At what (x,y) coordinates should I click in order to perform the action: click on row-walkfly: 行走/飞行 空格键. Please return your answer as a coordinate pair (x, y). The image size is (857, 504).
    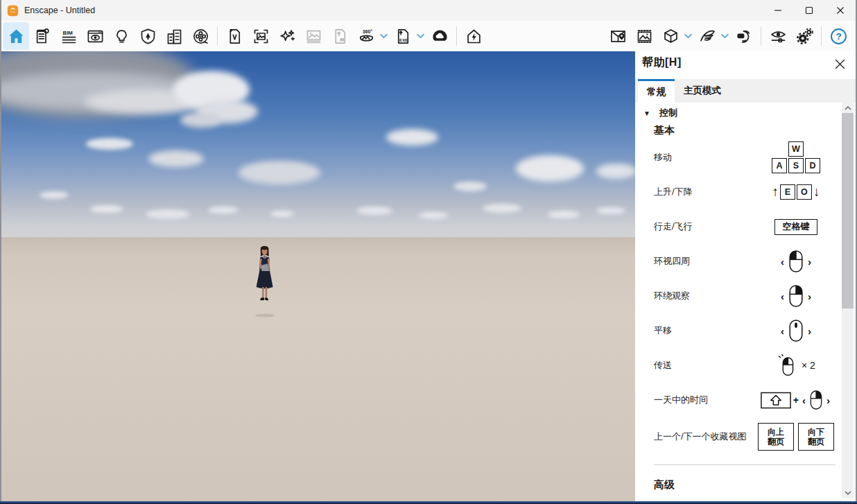
    Looking at the image, I should click on (742, 227).